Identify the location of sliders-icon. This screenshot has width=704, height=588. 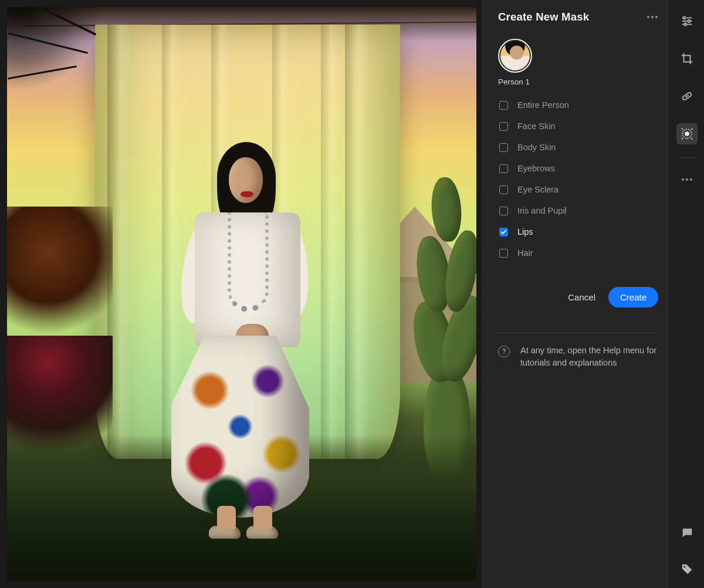
(687, 21).